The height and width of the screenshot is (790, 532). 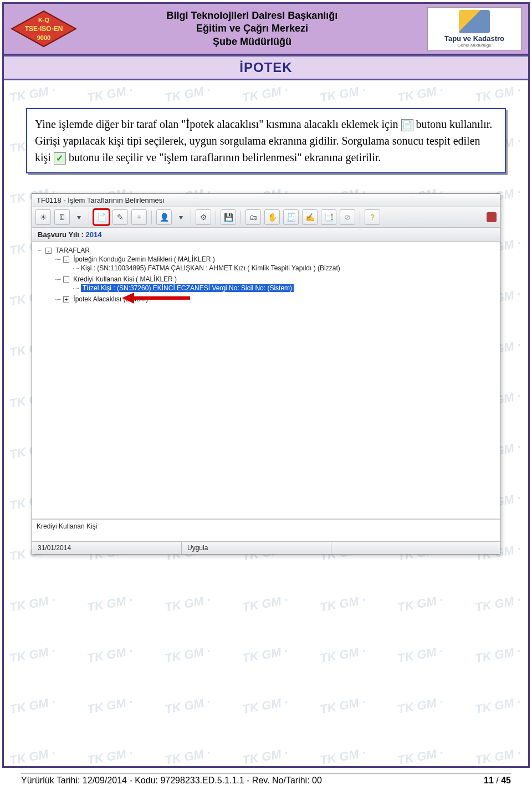 What do you see at coordinates (60, 158) in the screenshot?
I see `check-icon` at bounding box center [60, 158].